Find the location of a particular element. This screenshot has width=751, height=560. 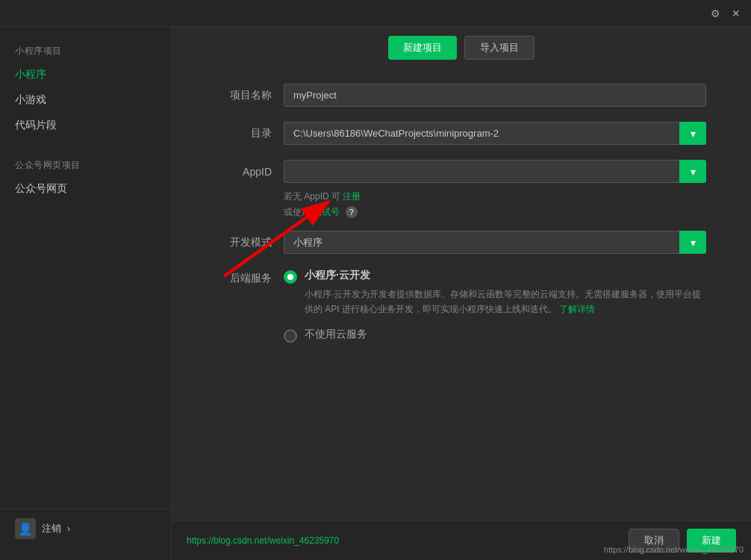

bottom-blog-link: https://blog.csdn.net/weixin_46235970 is located at coordinates (263, 541).